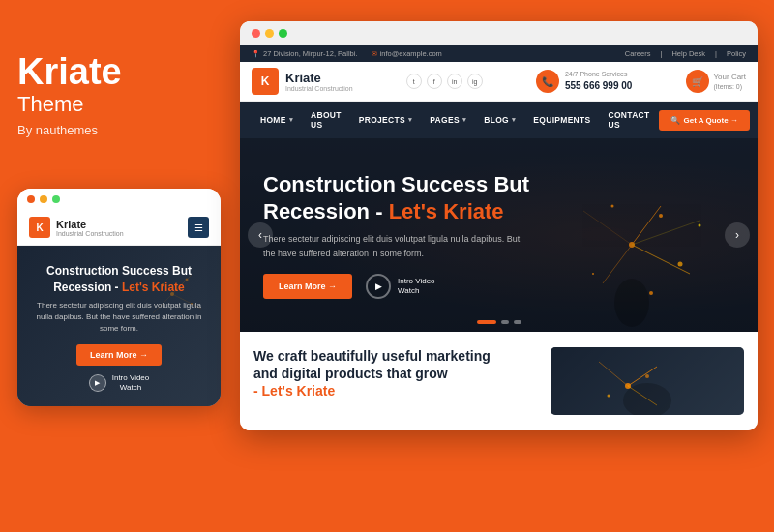 The height and width of the screenshot is (532, 774). What do you see at coordinates (395, 375) in the screenshot?
I see `bottom-text-area: We craft beautifully useful marketing an…` at bounding box center [395, 375].